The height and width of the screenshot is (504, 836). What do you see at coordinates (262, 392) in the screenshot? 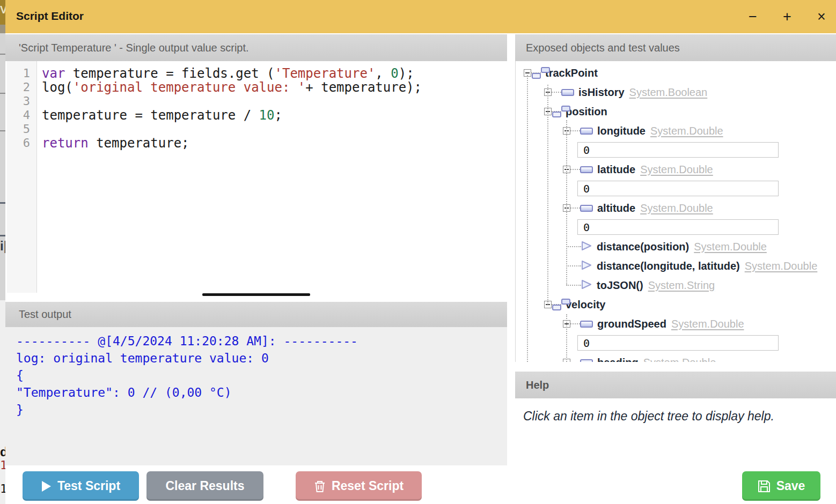
I see `test-output-line: "Temperature": 0 // (0,00 °C)` at bounding box center [262, 392].